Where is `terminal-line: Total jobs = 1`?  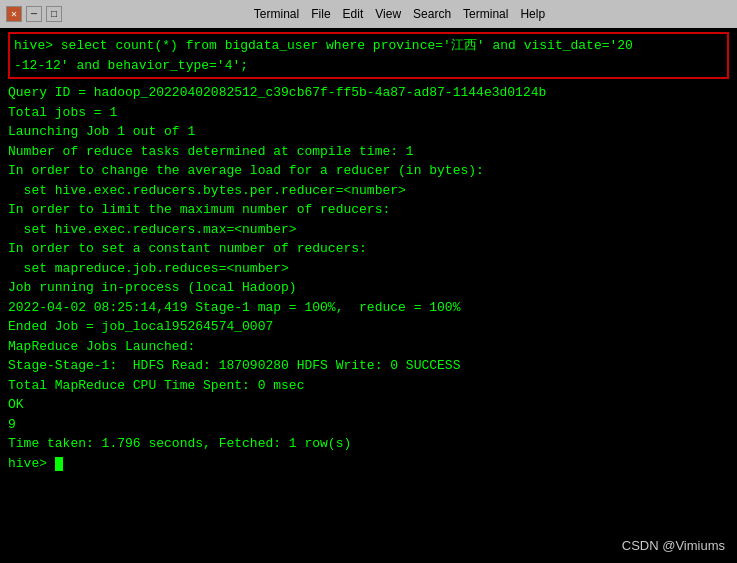 terminal-line: Total jobs = 1 is located at coordinates (368, 113).